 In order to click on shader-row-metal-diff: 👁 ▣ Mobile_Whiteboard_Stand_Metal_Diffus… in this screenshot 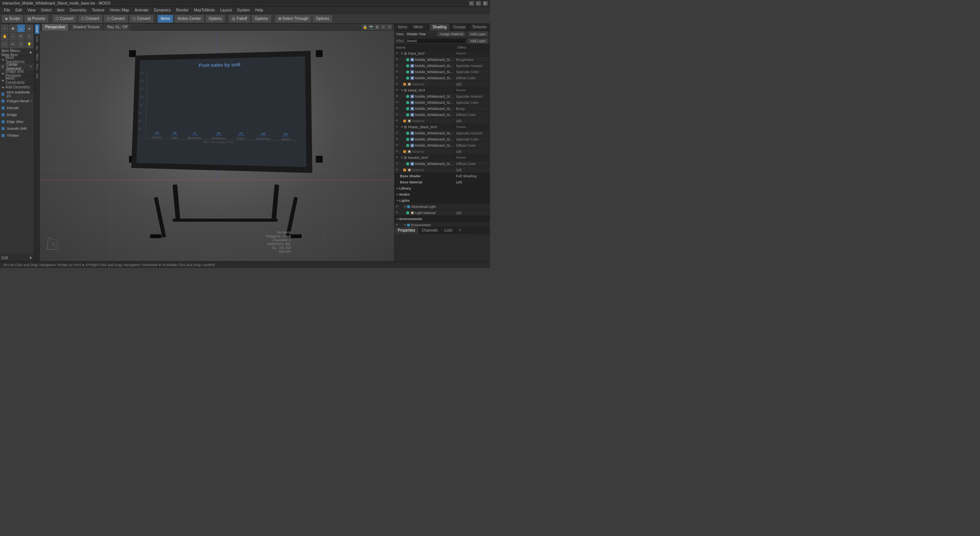, I will do `click(443, 115)`.